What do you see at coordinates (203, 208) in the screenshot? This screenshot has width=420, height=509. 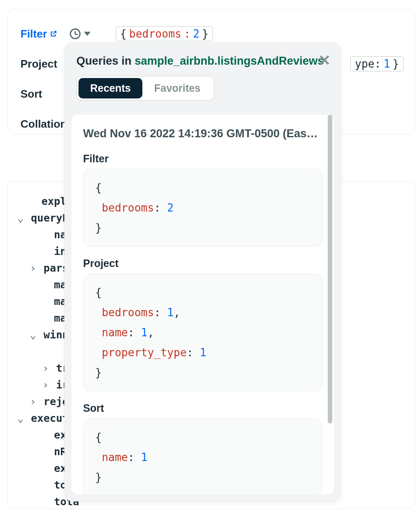 I see `code-block: { bedrooms: 2}` at bounding box center [203, 208].